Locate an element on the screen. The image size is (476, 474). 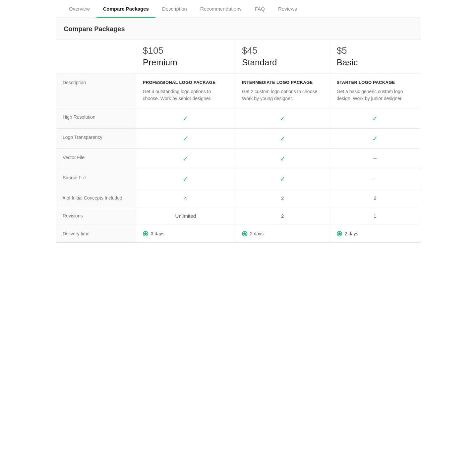
tab-compare-packages: Compare Packages is located at coordinates (126, 9).